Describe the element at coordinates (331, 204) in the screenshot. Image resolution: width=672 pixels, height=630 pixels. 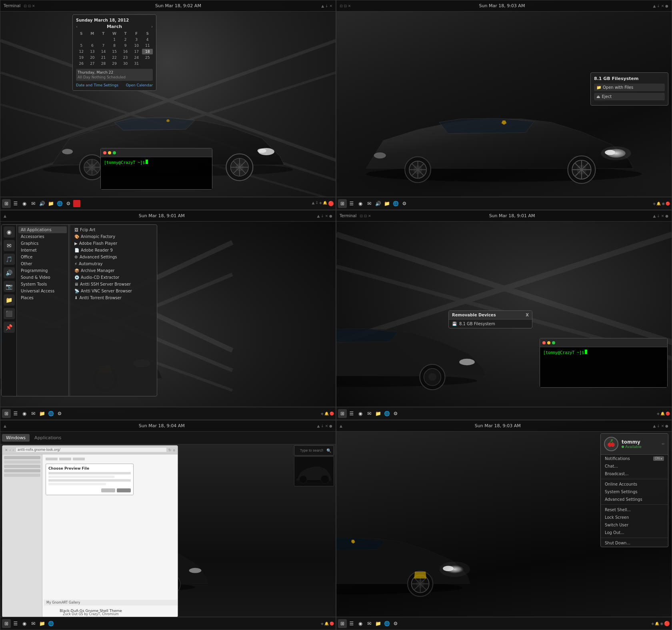
I see `systray-icon-5: 🔴` at that location.